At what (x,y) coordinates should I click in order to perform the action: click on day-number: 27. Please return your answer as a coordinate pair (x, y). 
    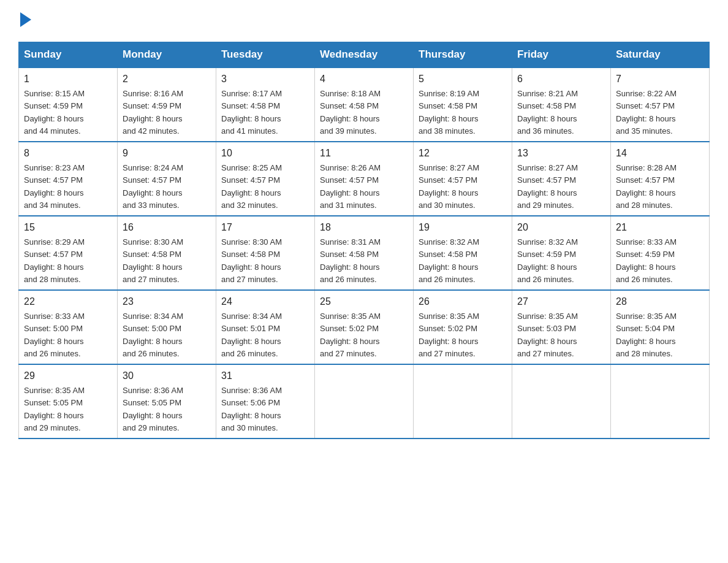
    Looking at the image, I should click on (561, 302).